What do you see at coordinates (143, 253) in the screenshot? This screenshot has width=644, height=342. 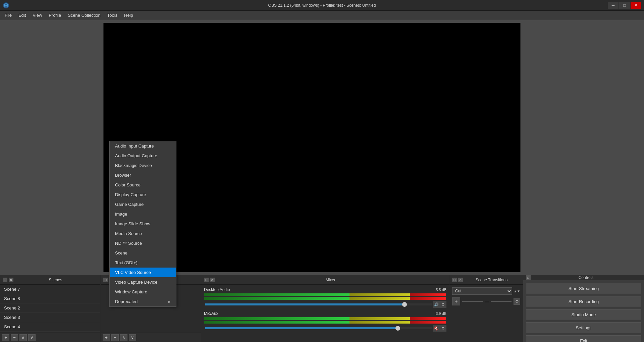 I see `ctx-menu-item-11: Scene` at bounding box center [143, 253].